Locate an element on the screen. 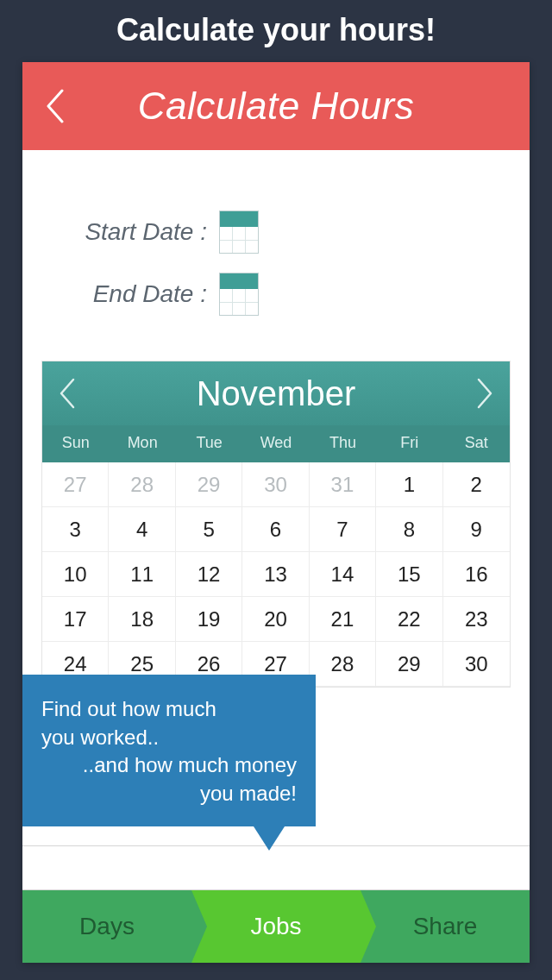  calendar-day: 11 is located at coordinates (141, 575).